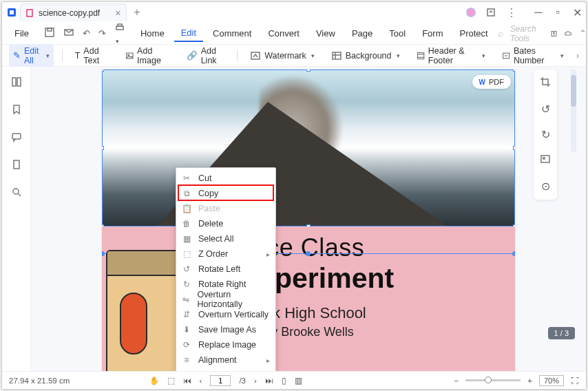 The height and width of the screenshot is (391, 588). Describe the element at coordinates (534, 56) in the screenshot. I see `bates-label: Bates Number` at that location.